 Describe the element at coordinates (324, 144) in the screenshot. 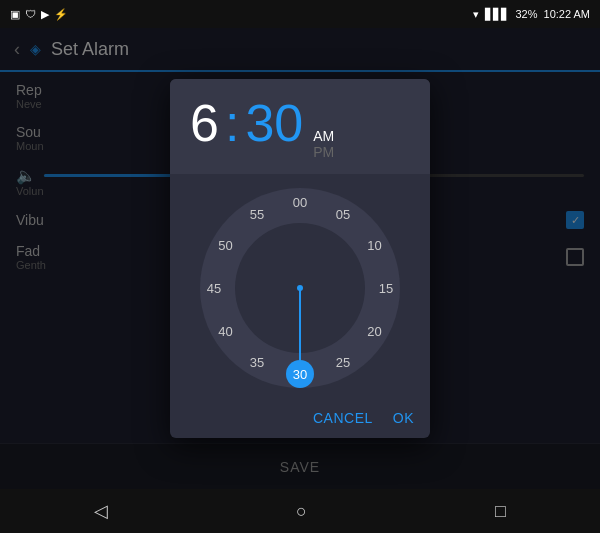

I see `ampm-selector: AM PM` at that location.